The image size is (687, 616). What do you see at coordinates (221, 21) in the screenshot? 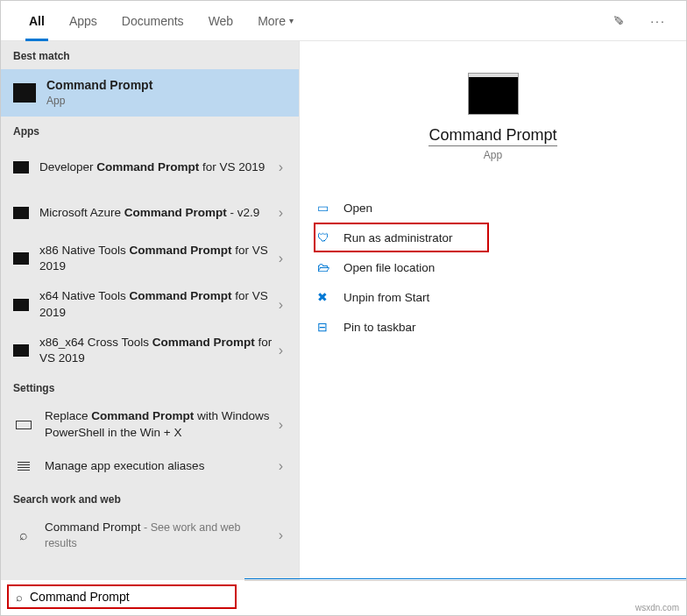
I see `tab-web: Web` at bounding box center [221, 21].